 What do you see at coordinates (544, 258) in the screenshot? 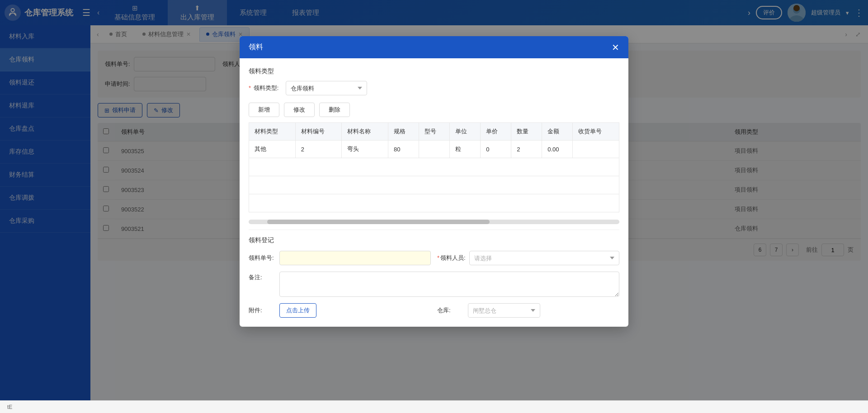
I see `bottom-receiver-select-wrapper: 请选择` at bounding box center [544, 258].